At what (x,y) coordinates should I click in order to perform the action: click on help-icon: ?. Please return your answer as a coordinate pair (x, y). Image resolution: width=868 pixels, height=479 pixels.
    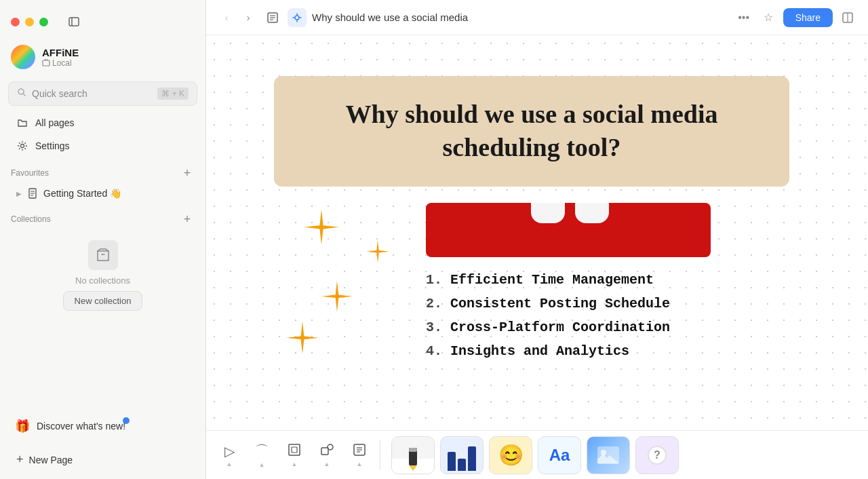
    Looking at the image, I should click on (657, 455).